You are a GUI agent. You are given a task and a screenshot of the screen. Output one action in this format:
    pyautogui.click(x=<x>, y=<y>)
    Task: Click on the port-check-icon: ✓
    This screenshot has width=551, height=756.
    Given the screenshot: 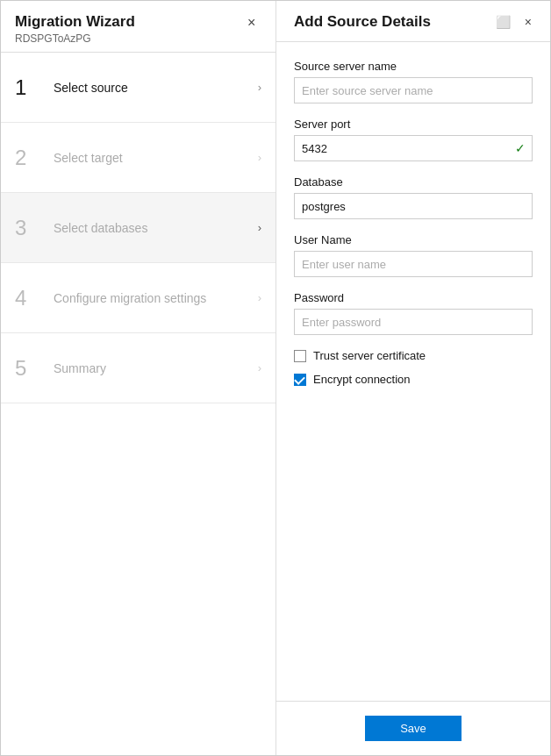 What is the action you would take?
    pyautogui.click(x=520, y=148)
    